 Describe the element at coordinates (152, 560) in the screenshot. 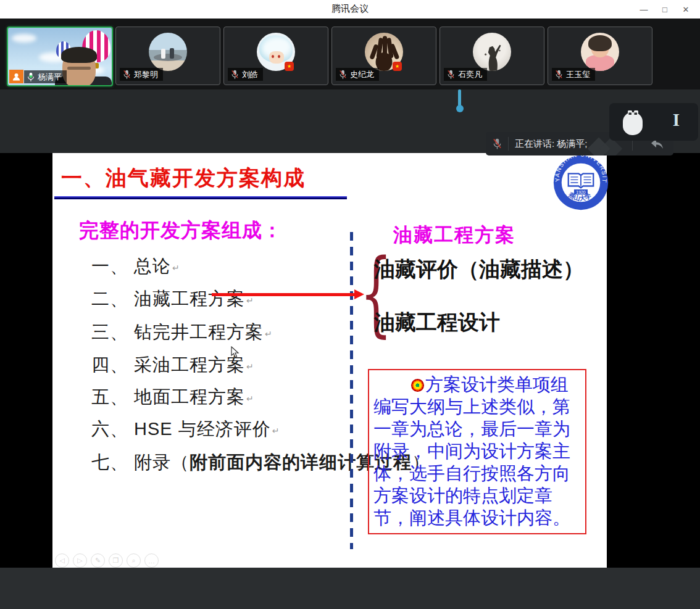

I see `more-options-button: …` at that location.